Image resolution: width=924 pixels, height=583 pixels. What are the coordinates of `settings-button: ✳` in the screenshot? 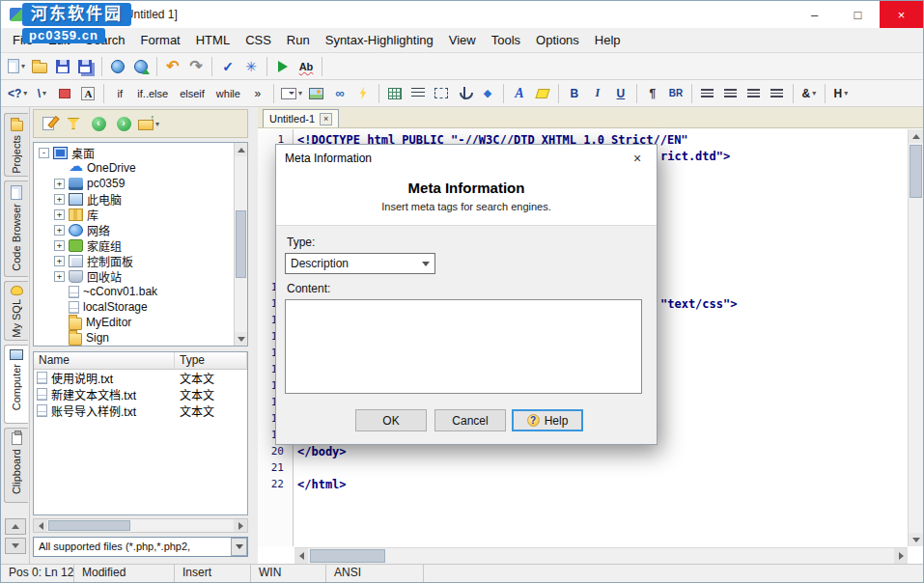 It's located at (251, 67).